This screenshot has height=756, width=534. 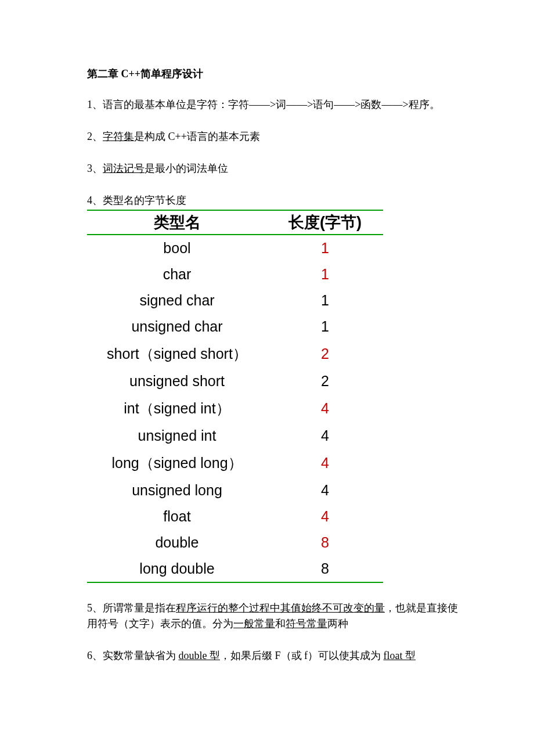 What do you see at coordinates (235, 381) in the screenshot?
I see `table-row: unsigned short2` at bounding box center [235, 381].